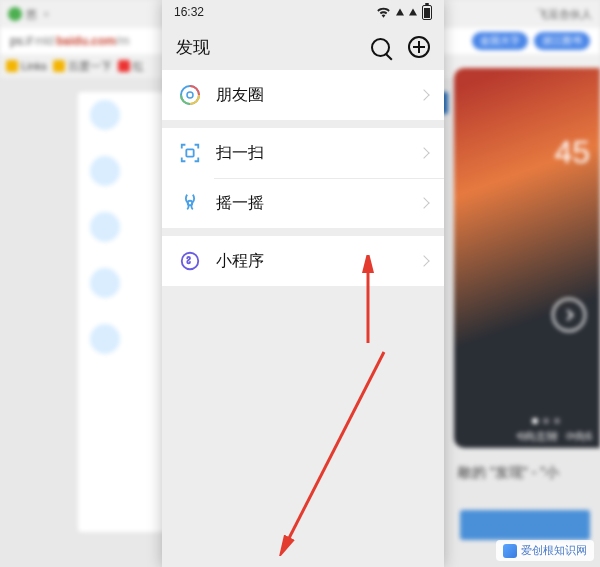  Describe the element at coordinates (303, 47) in the screenshot. I see `discover-header: 发现` at that location.